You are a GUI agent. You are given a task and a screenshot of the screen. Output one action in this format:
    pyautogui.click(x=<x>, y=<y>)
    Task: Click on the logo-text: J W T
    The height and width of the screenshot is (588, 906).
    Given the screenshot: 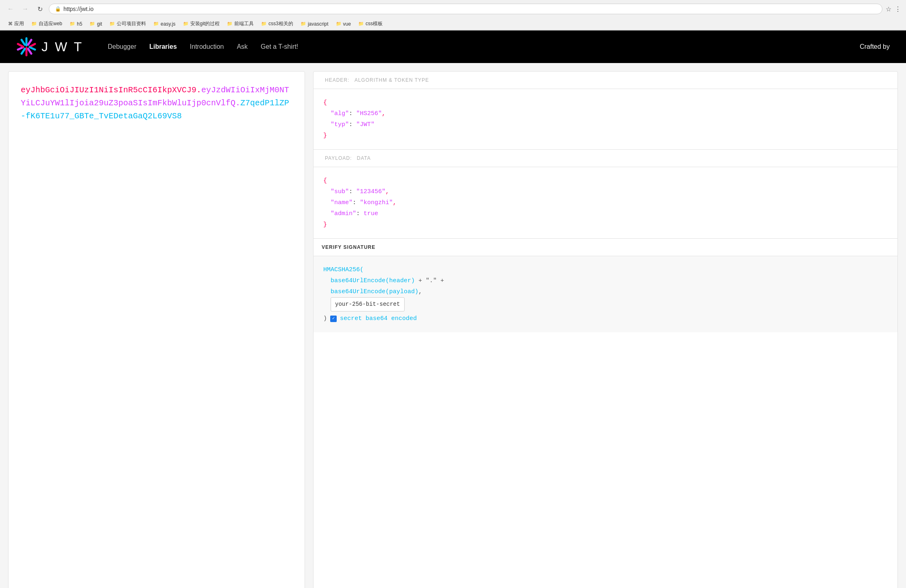 What is the action you would take?
    pyautogui.click(x=63, y=47)
    